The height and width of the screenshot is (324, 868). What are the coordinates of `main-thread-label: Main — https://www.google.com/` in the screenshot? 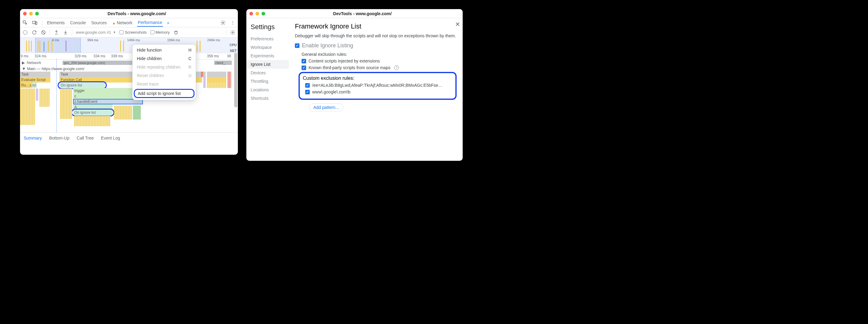 It's located at (56, 69).